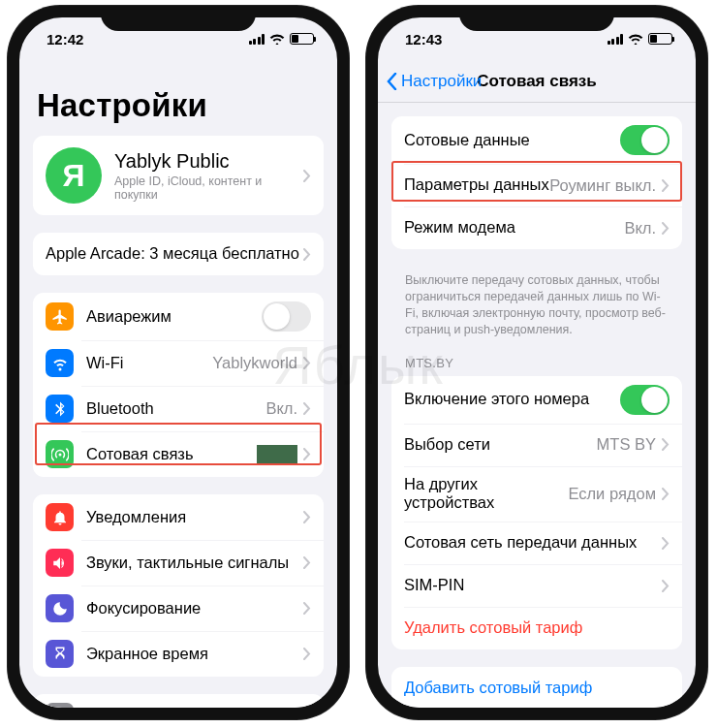 This screenshot has width=717, height=728. I want to click on cellular-footer: Выключите передачу сотовых данных, чтобы…, so click(537, 309).